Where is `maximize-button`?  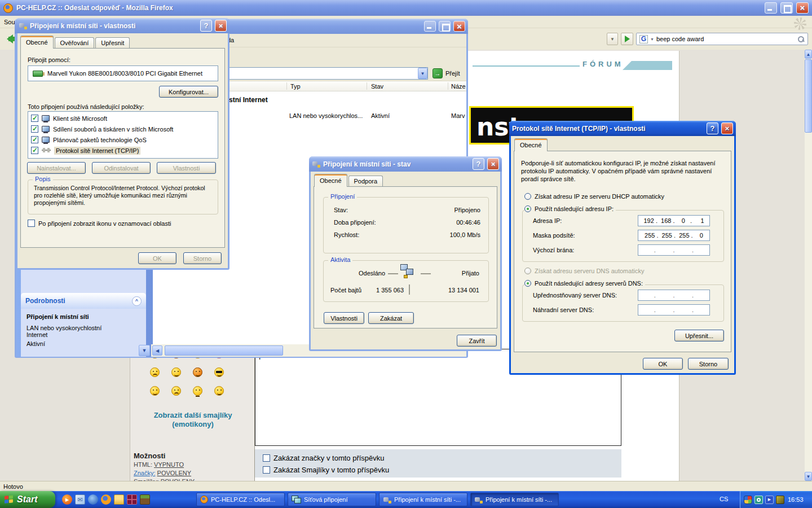 maximize-button is located at coordinates (444, 26).